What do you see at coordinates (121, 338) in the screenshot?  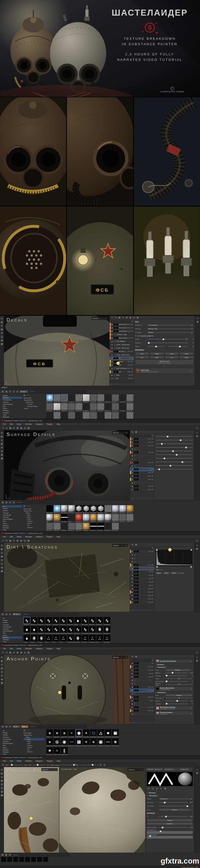 I see `layer-row: ◉ ƒ paint overlay Ovrl 100` at bounding box center [121, 338].